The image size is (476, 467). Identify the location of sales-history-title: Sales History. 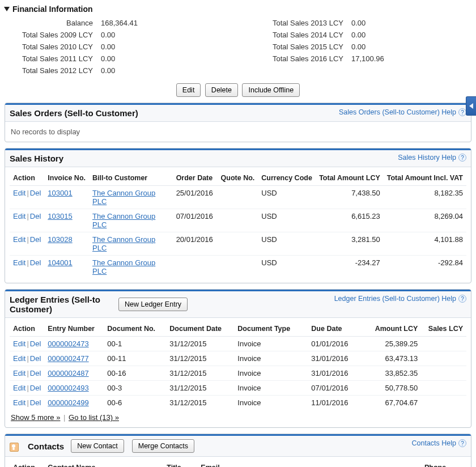
(36, 159).